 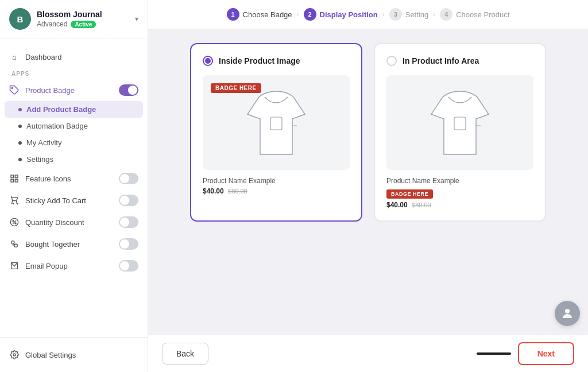 What do you see at coordinates (14, 57) in the screenshot?
I see `dashboard-icon: ⌂` at bounding box center [14, 57].